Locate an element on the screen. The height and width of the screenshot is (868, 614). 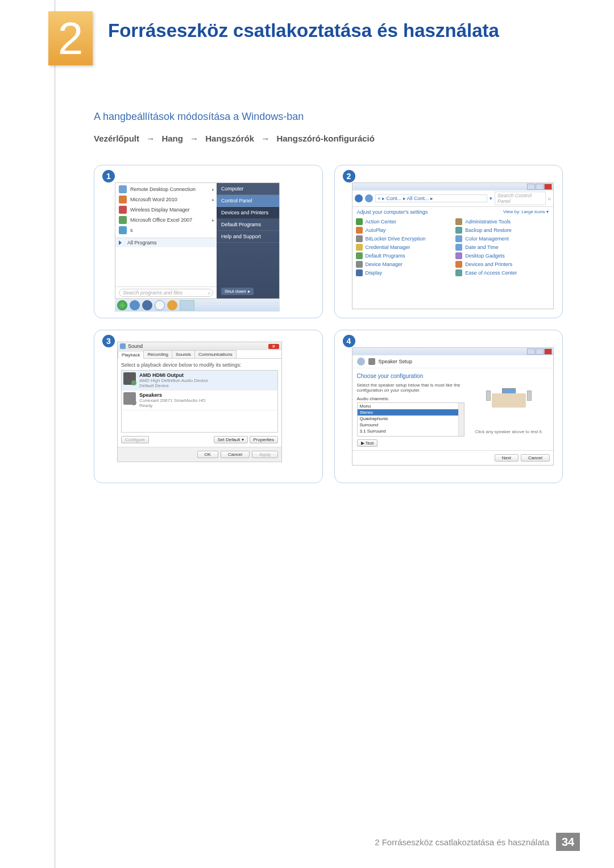
start-menu-item: Microsoft Office Excel 2007 ▸ is located at coordinates (166, 220).